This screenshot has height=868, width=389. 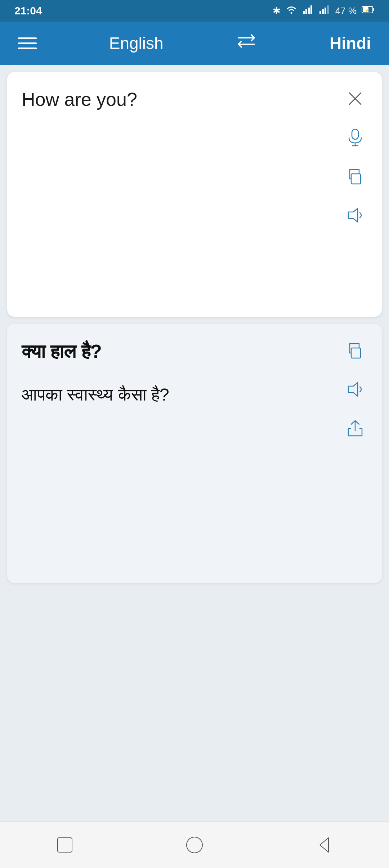 What do you see at coordinates (325, 11) in the screenshot?
I see `signal2-icon` at bounding box center [325, 11].